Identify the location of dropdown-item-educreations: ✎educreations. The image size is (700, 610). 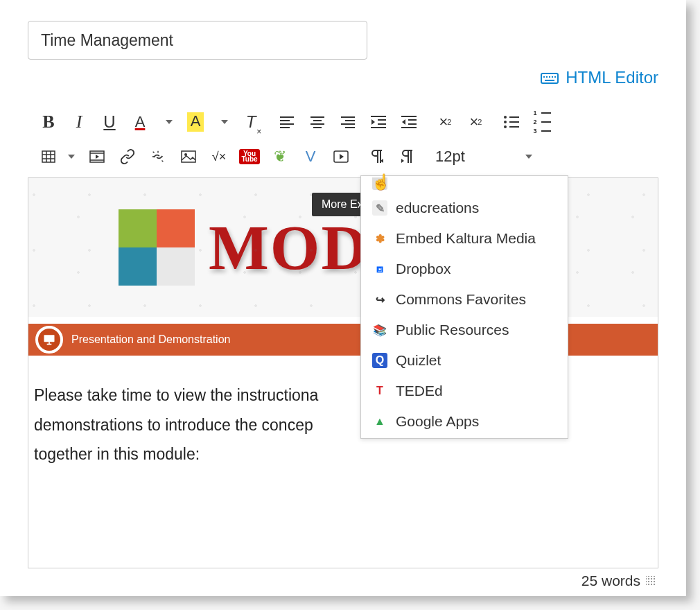
(464, 208).